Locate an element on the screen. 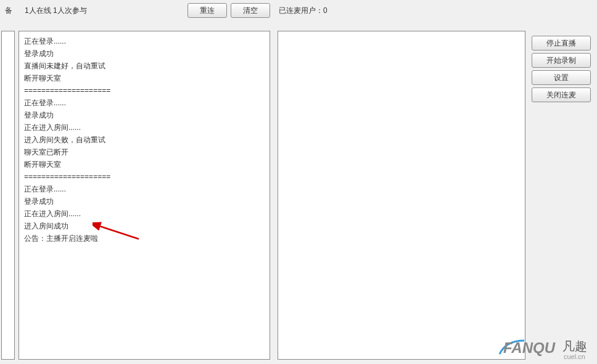  connected-users-label: 已连麦用户：0 is located at coordinates (303, 11).